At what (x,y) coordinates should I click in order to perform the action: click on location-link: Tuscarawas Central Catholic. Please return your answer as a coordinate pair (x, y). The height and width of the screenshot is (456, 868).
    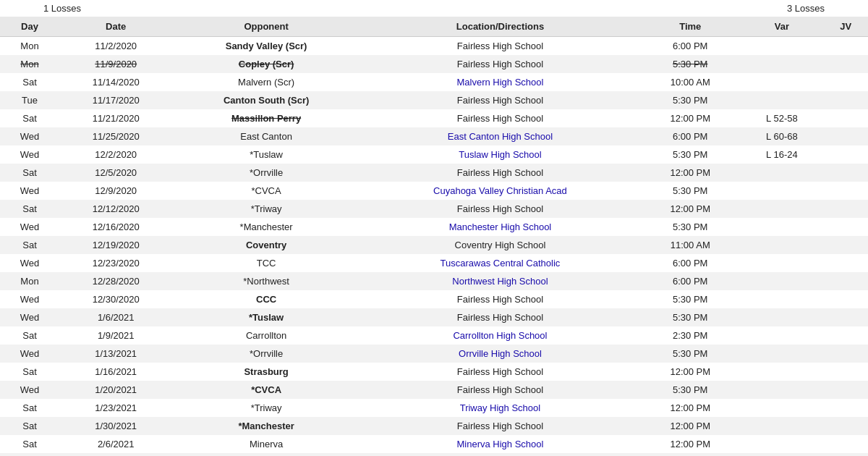
    Looking at the image, I should click on (501, 263).